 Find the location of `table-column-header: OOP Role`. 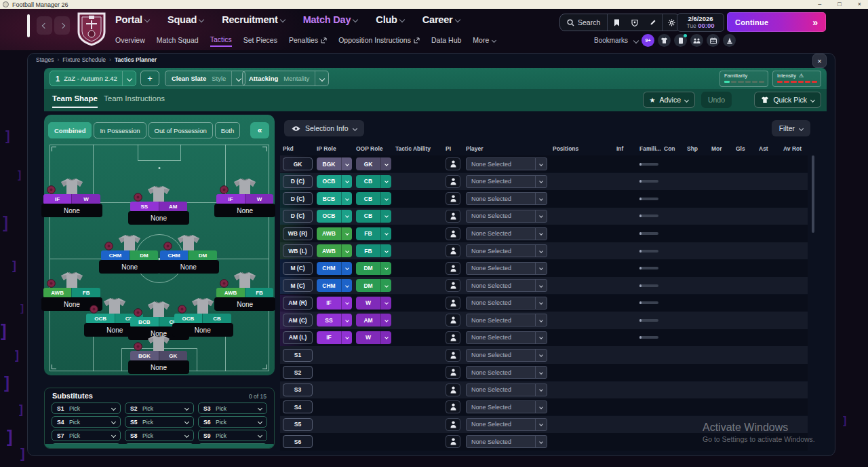

table-column-header: OOP Role is located at coordinates (373, 149).